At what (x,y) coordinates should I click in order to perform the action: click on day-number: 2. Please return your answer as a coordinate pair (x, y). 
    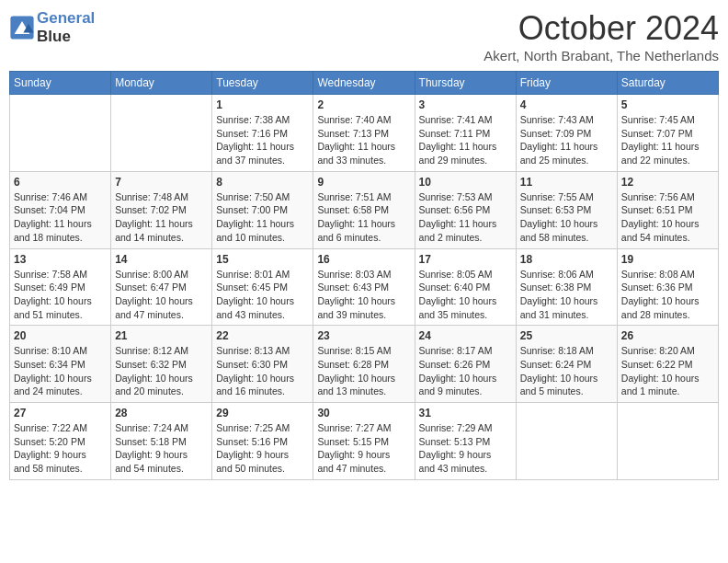
    Looking at the image, I should click on (364, 105).